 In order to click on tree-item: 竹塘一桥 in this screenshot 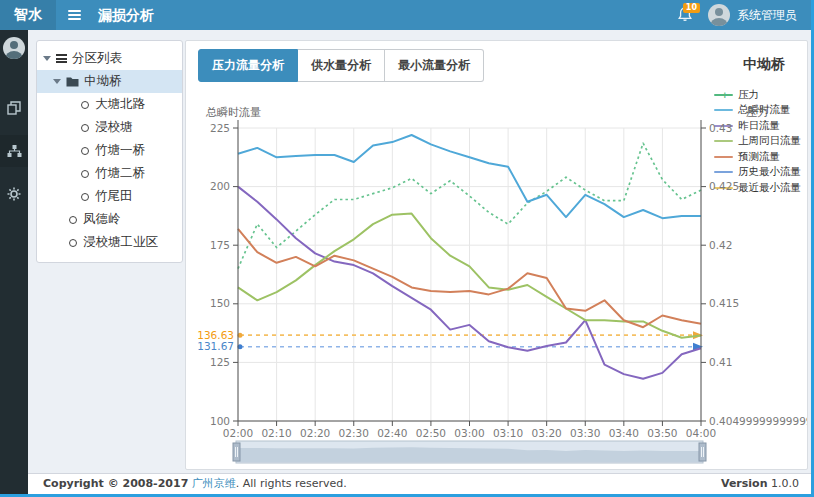, I will do `click(110, 150)`.